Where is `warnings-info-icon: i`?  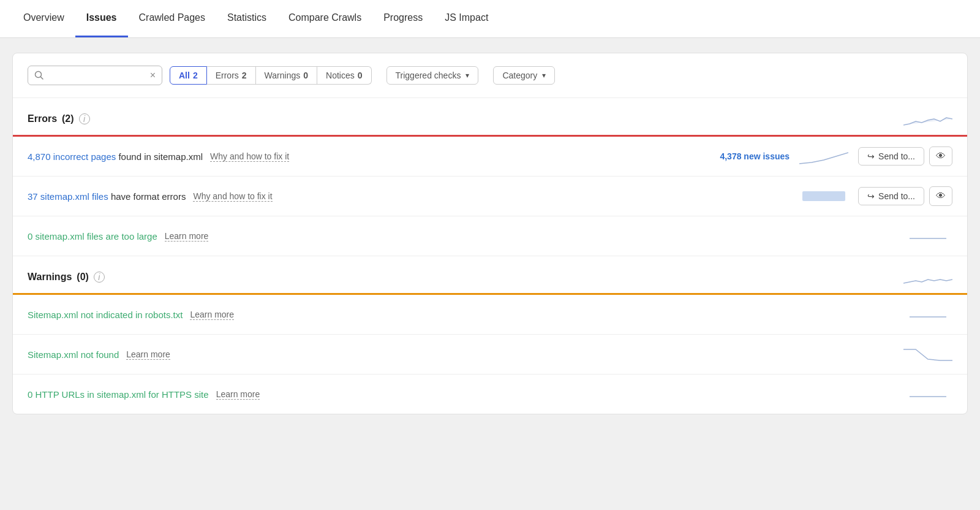 warnings-info-icon: i is located at coordinates (99, 277).